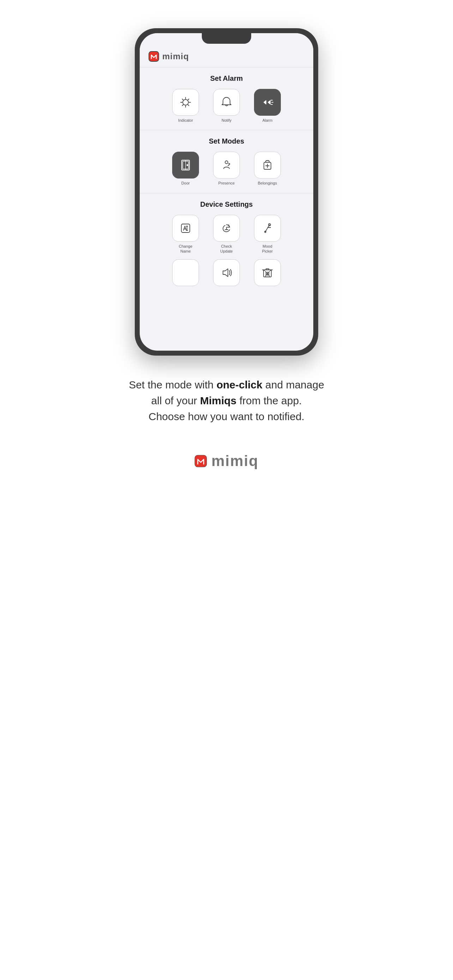 This screenshot has height=980, width=453. What do you see at coordinates (186, 165) in the screenshot?
I see `door-icon` at bounding box center [186, 165].